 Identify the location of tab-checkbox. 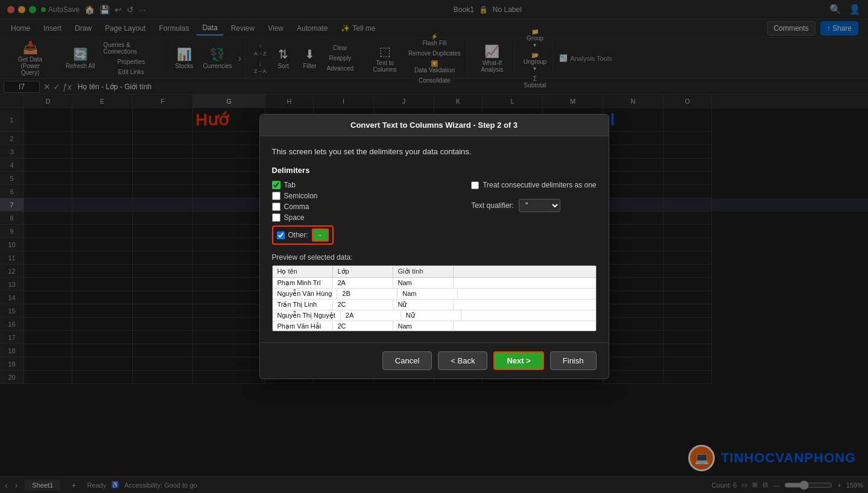
(276, 185).